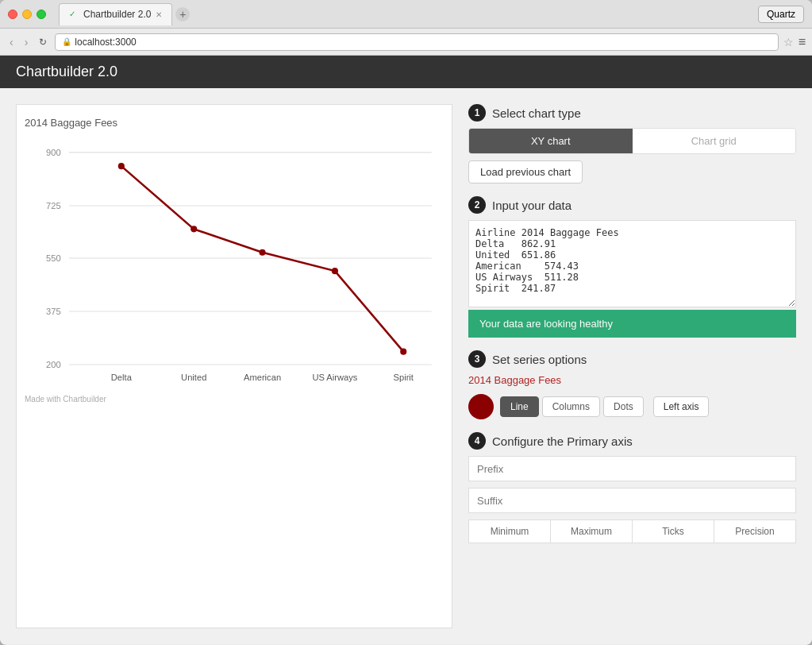 The width and height of the screenshot is (812, 645). What do you see at coordinates (262, 259) in the screenshot?
I see `chart-line` at bounding box center [262, 259].